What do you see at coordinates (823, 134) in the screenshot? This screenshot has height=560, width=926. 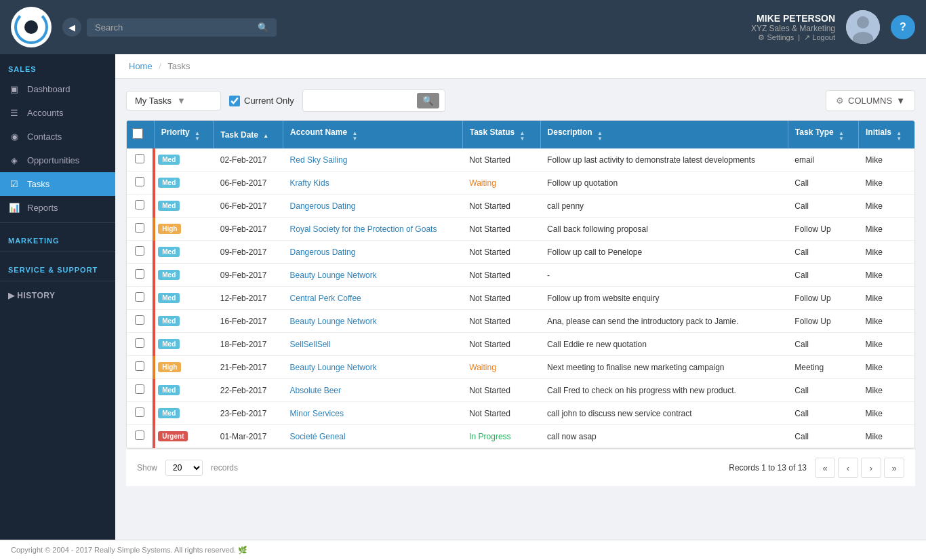 I see `header-task-type: Task Type ▲▼` at bounding box center [823, 134].